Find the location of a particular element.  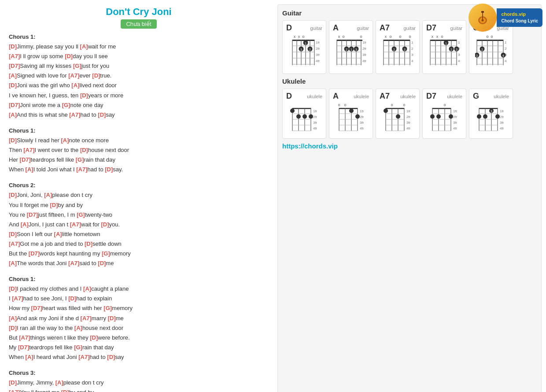

chord-type-label: ukulele is located at coordinates (454, 96).